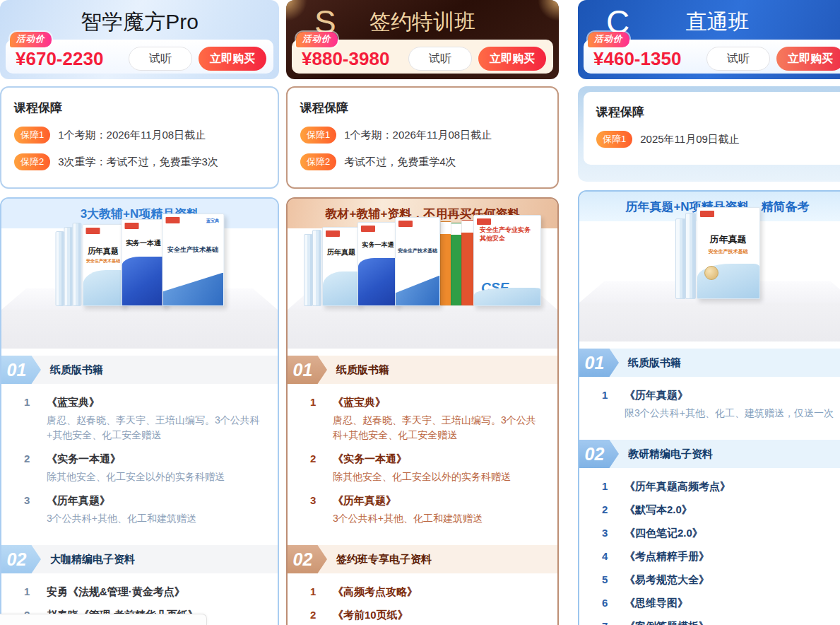  Describe the element at coordinates (140, 329) in the screenshot. I see `pedestal-front` at that location.